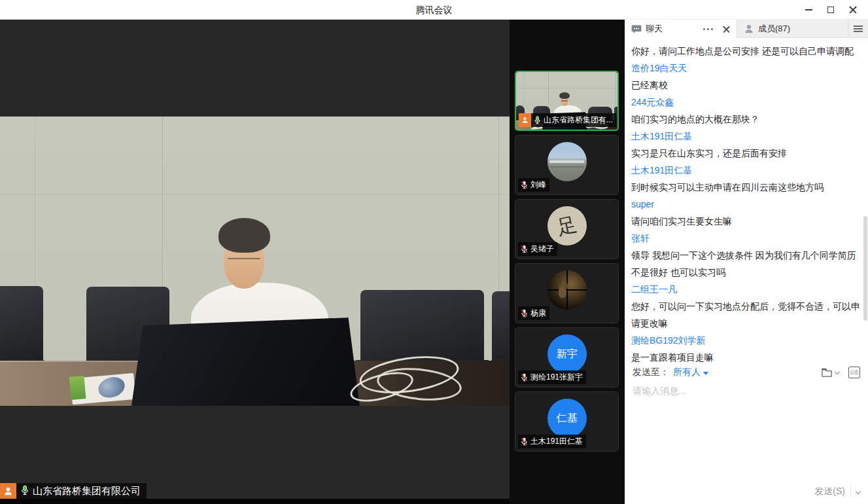 The width and height of the screenshot is (868, 504). Describe the element at coordinates (566, 229) in the screenshot. I see `participant-tile: 足 吴绪子` at that location.